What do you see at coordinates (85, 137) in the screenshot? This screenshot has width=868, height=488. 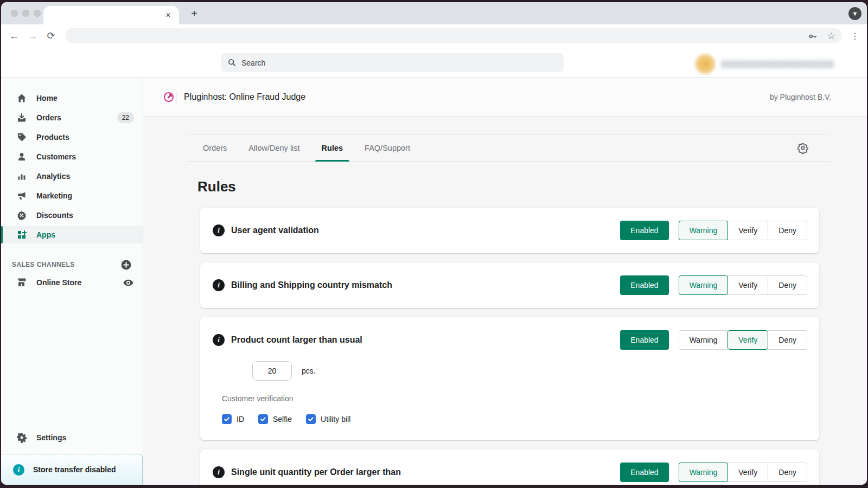 I see `sidebar-item-label: Products` at bounding box center [85, 137].